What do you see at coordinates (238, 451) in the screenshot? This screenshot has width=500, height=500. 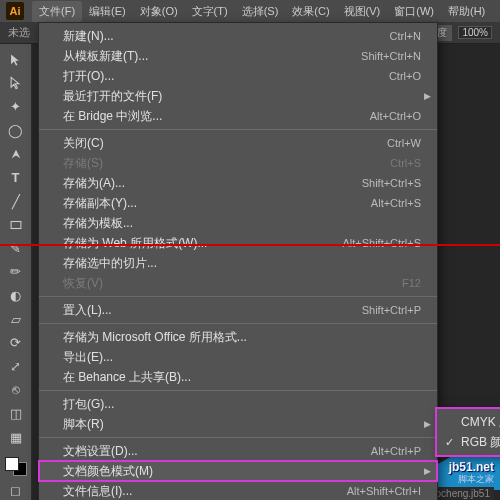 I see `file-menu-item: 文档设置(D)...Alt+Ctrl+P` at bounding box center [238, 451].